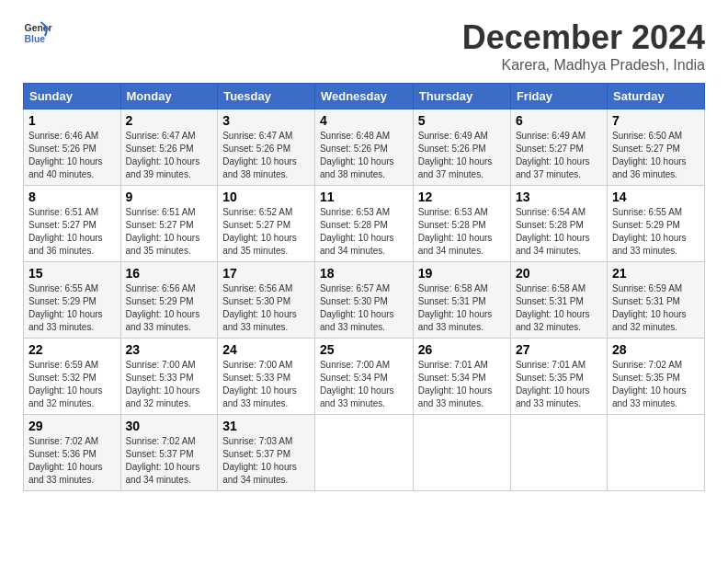 The width and height of the screenshot is (728, 563). Describe the element at coordinates (267, 147) in the screenshot. I see `calendar-cell: 3Sunrise: 6:47 AMSunset: 5:26 PMDaylight…` at that location.